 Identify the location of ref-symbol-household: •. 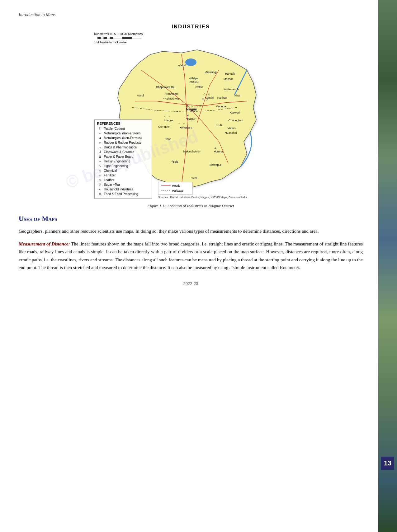
(100, 189).